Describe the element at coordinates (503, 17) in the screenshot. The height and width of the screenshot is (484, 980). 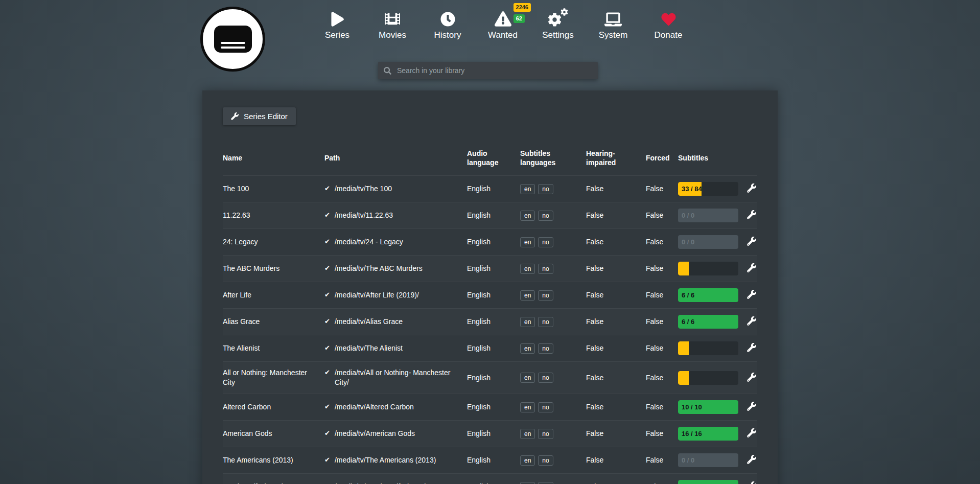
I see `warning-triangle-icon` at that location.